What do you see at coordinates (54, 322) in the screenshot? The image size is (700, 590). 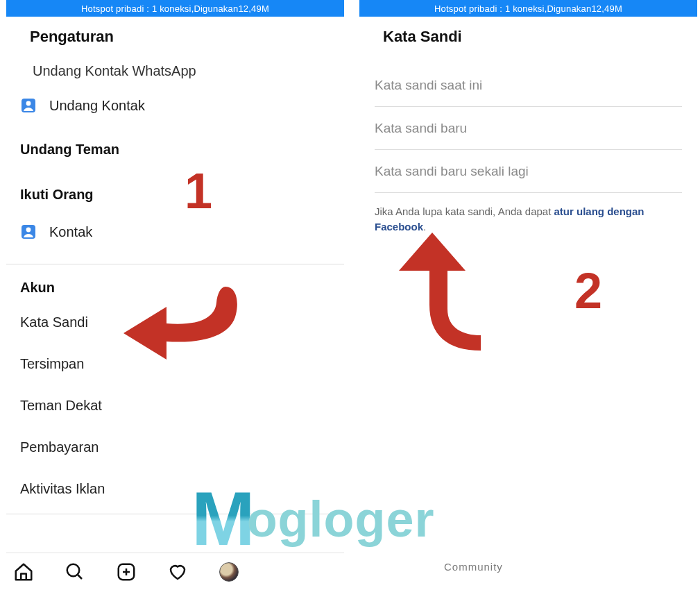 I see `list-item-label: Kata Sandi` at bounding box center [54, 322].